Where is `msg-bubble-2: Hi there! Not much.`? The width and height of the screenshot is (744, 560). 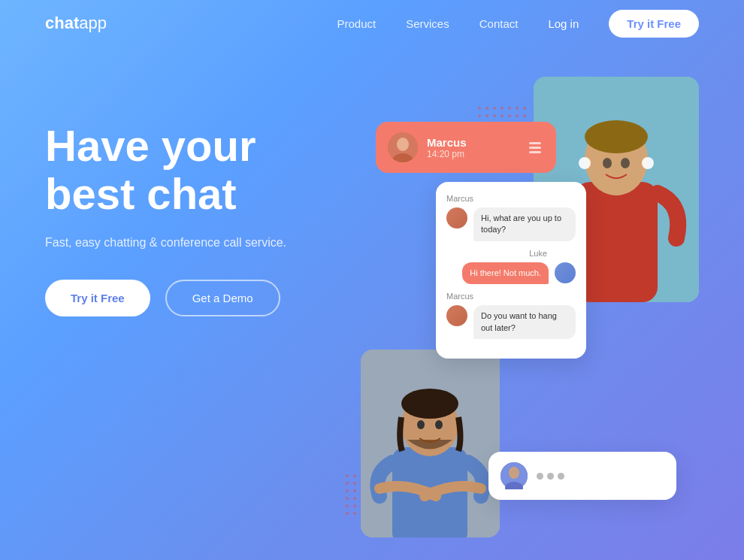 msg-bubble-2: Hi there! Not much. is located at coordinates (505, 274).